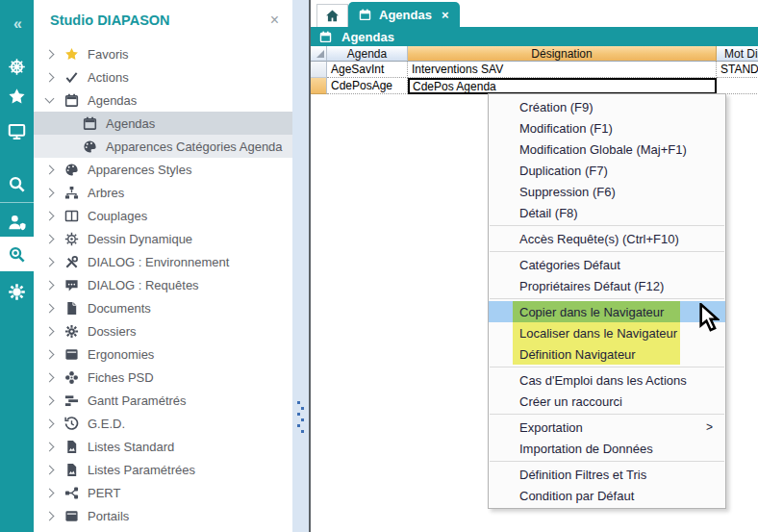 This screenshot has width=758, height=532. I want to click on menu-item-proprietaires-defaut: Propriétaires Défaut (F12), so click(607, 286).